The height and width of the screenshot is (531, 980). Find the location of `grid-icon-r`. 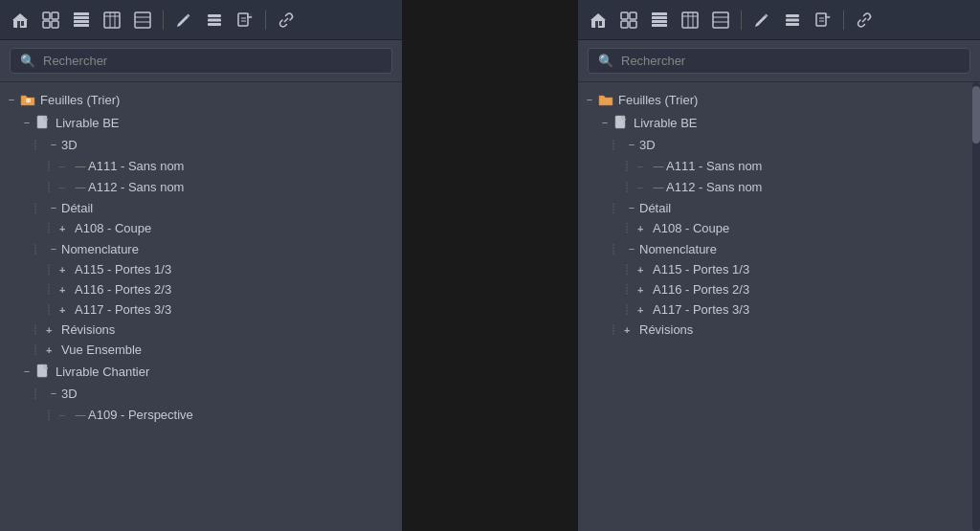

grid-icon-r is located at coordinates (659, 20).